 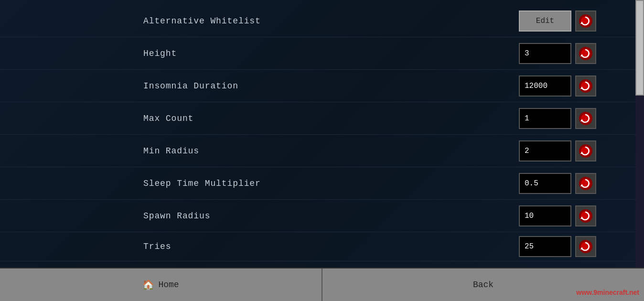 I want to click on back-label: Back, so click(x=483, y=285).